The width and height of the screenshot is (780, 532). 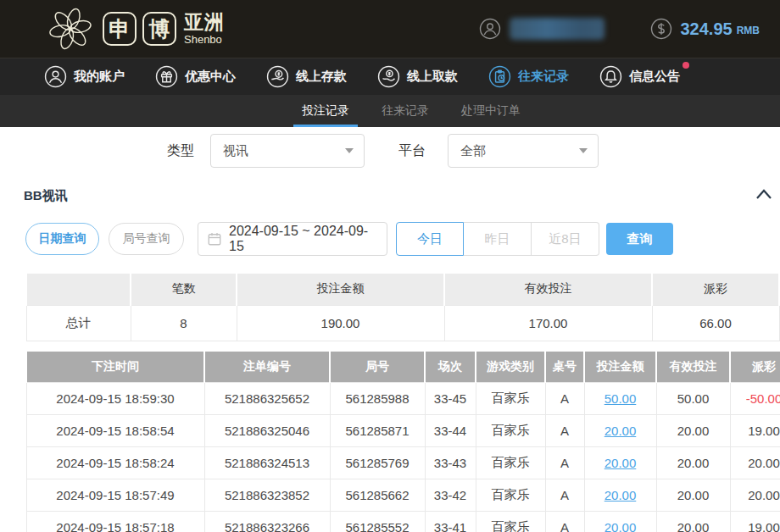 What do you see at coordinates (694, 398) in the screenshot?
I see `cell-valid-bet: 50.00` at bounding box center [694, 398].